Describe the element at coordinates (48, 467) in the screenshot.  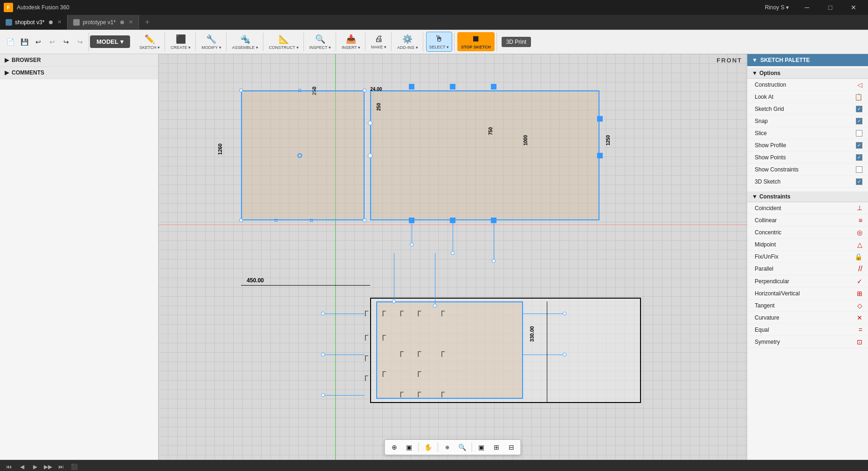
I see `nav-forward: ▶▶` at that location.